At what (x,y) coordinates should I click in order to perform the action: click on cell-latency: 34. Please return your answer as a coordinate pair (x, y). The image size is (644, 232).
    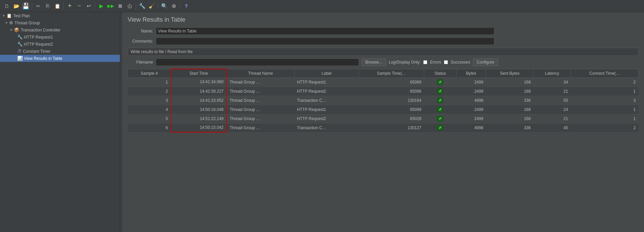
    Looking at the image, I should click on (552, 82).